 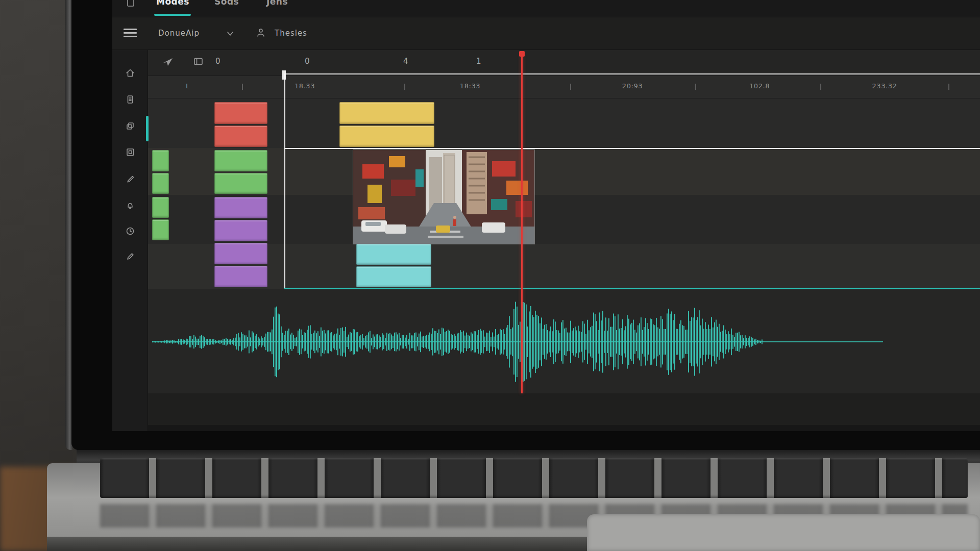 What do you see at coordinates (291, 33) in the screenshot?
I see `tool-menu-item: Thesles` at bounding box center [291, 33].